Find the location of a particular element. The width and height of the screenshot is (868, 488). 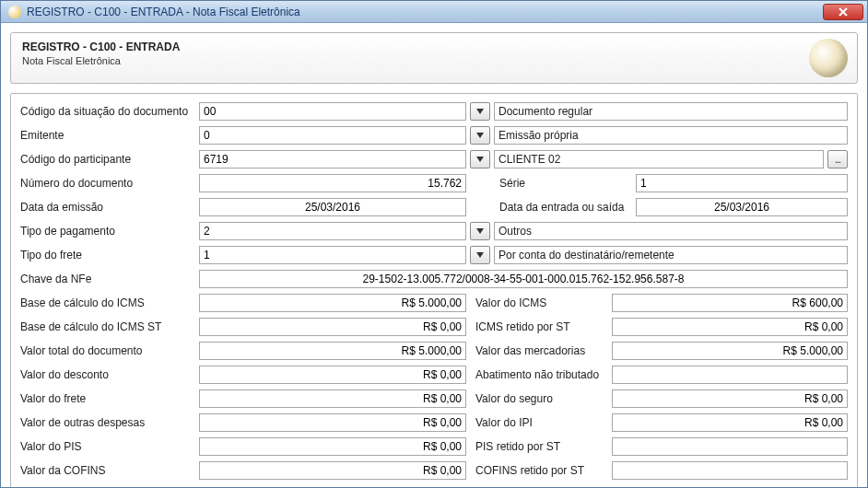

dropdown-emitente is located at coordinates (480, 135).